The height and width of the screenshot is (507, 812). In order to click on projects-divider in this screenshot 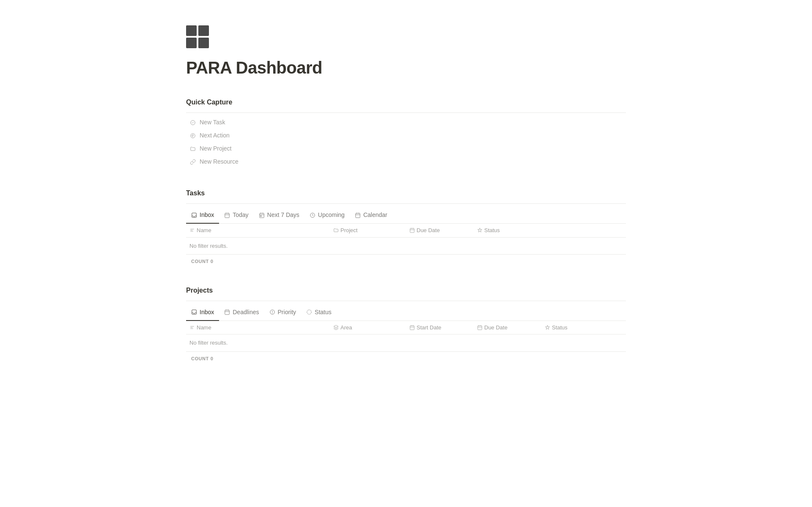, I will do `click(406, 301)`.